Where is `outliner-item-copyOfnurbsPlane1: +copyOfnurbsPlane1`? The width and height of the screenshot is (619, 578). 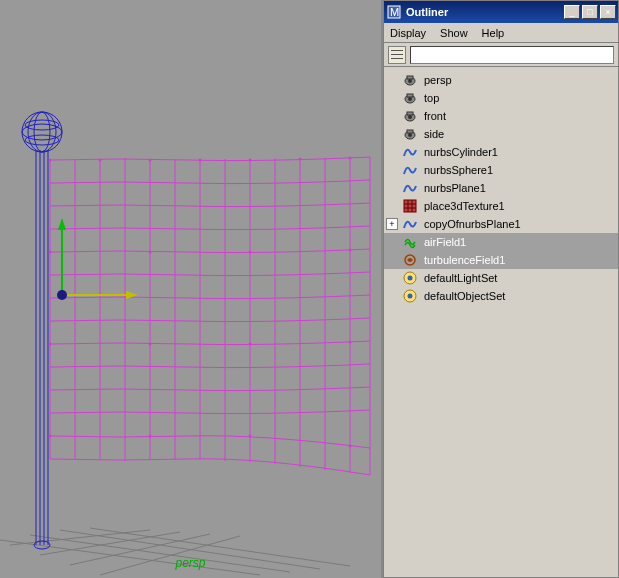
outliner-item-copyOfnurbsPlane1: +copyOfnurbsPlane1 is located at coordinates (501, 224).